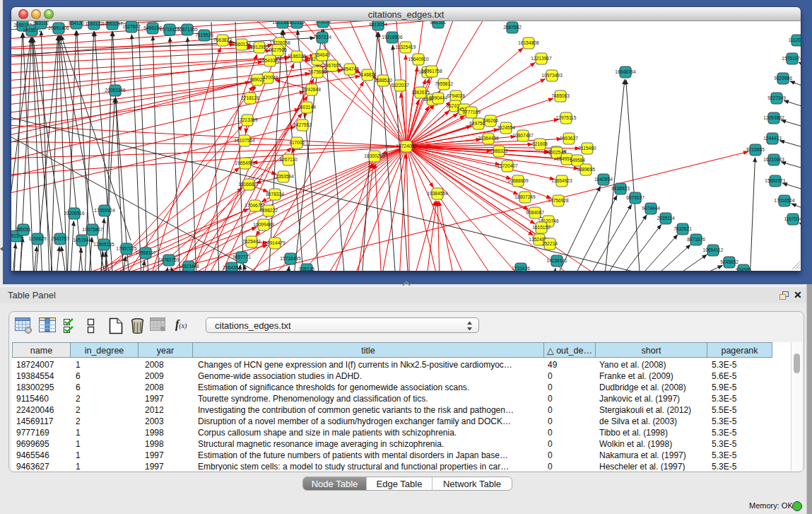 This screenshot has width=812, height=514. What do you see at coordinates (635, 198) in the screenshot?
I see `svg-text: 6879197` at bounding box center [635, 198].